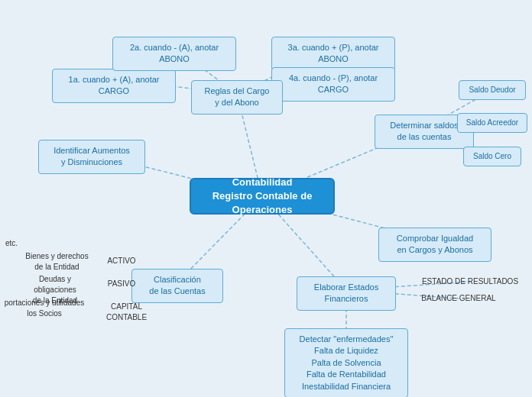 Image resolution: width=532 pixels, height=397 pixels. Describe the element at coordinates (492, 123) in the screenshot. I see `node-label-n9: Saldo Acreedor` at that location.